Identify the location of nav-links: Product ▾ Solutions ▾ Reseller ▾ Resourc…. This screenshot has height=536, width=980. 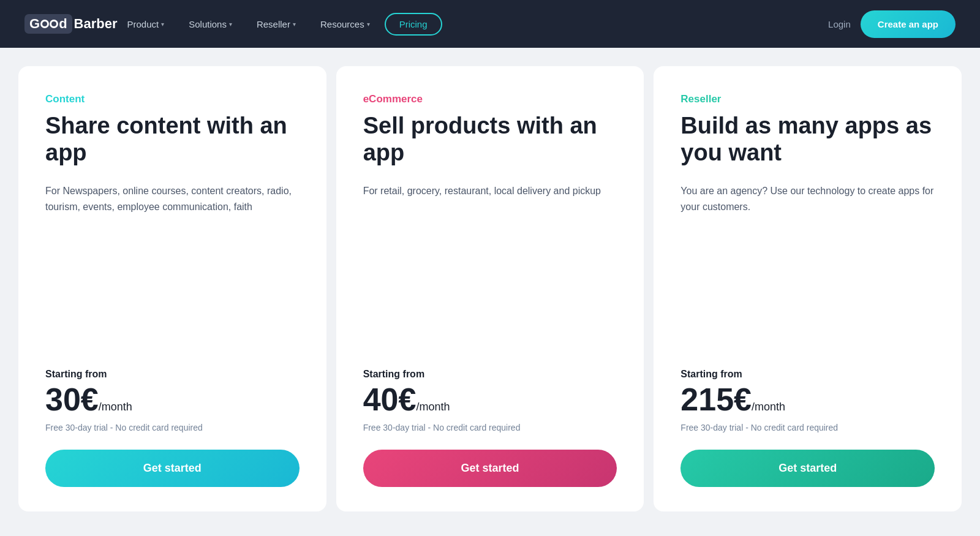
(473, 25).